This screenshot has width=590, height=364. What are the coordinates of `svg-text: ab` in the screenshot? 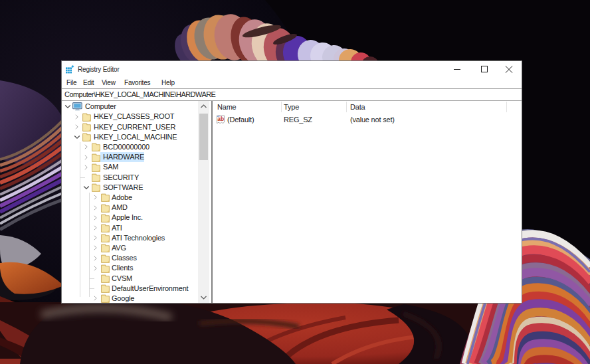 It's located at (221, 119).